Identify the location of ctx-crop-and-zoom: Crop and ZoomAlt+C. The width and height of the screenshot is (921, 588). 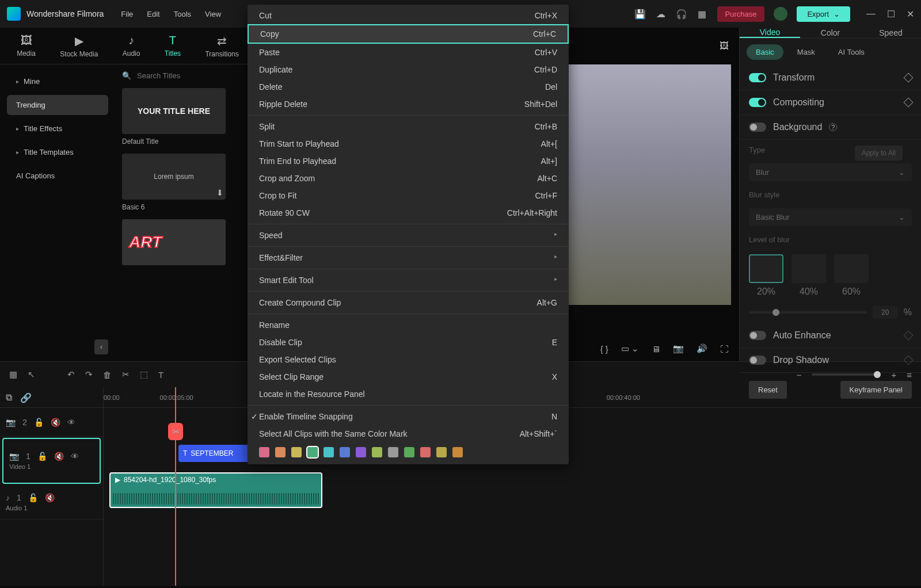
(408, 178).